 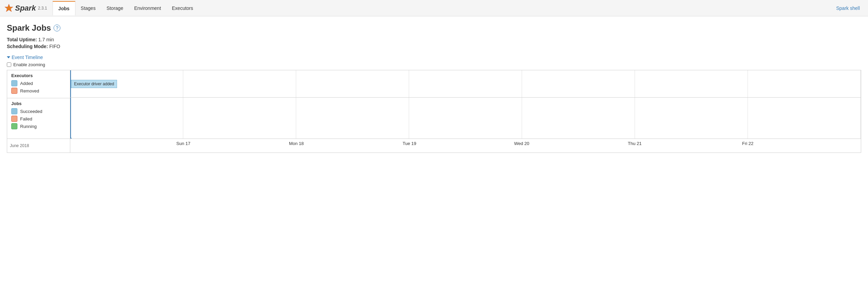 I want to click on x-axis-tick: Fri 22, so click(x=748, y=143).